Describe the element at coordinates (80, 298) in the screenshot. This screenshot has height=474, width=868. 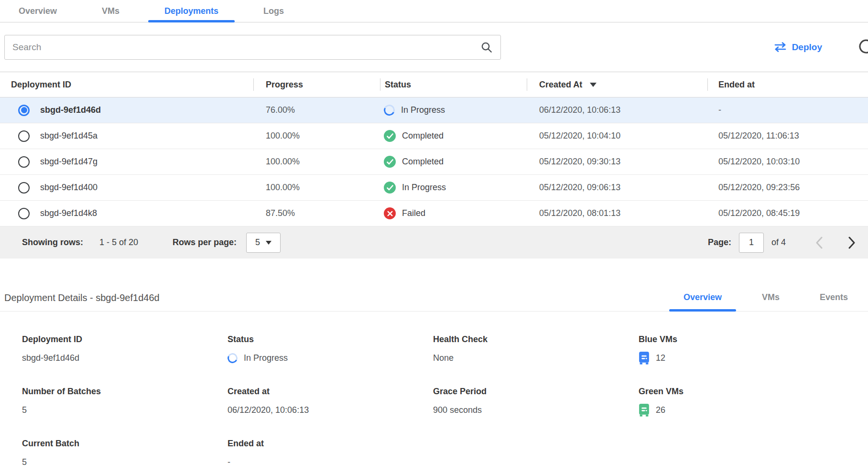
I see `deployment-details-title: Deployment Details - sbgd-9ef1d46d` at that location.